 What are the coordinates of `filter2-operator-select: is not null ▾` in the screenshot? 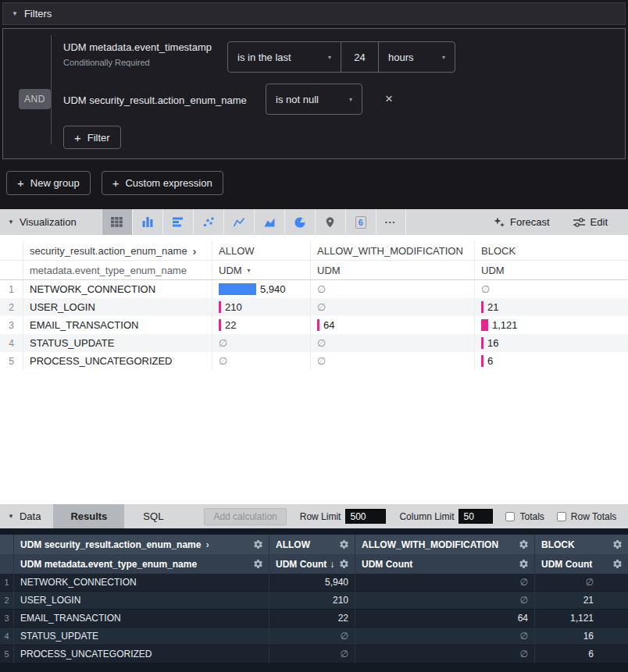 It's located at (314, 99).